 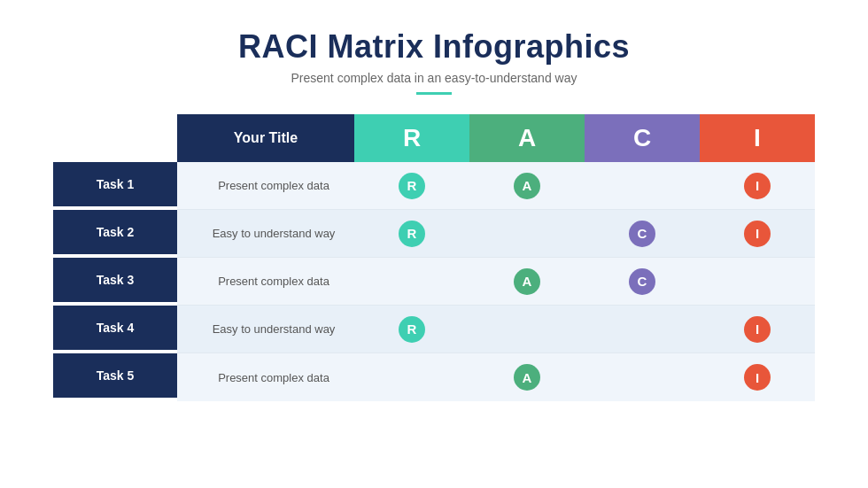 What do you see at coordinates (757, 138) in the screenshot?
I see `column-header-i: I` at bounding box center [757, 138].